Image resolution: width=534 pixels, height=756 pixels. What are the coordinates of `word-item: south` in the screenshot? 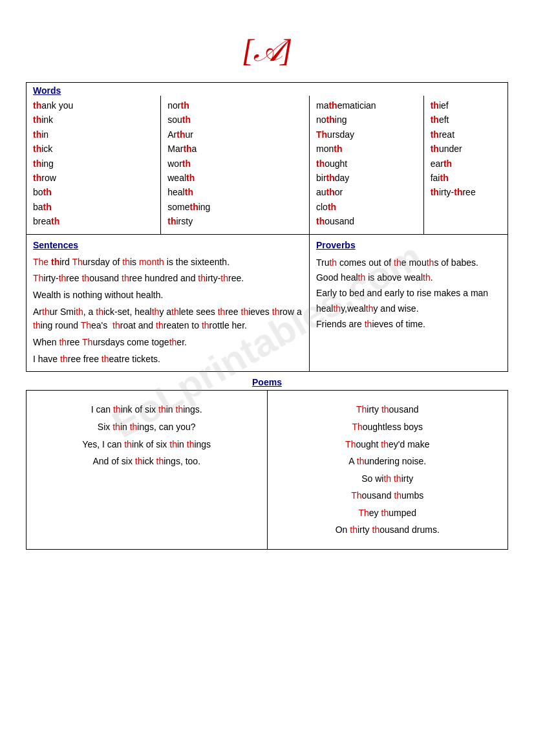 It's located at (235, 120).